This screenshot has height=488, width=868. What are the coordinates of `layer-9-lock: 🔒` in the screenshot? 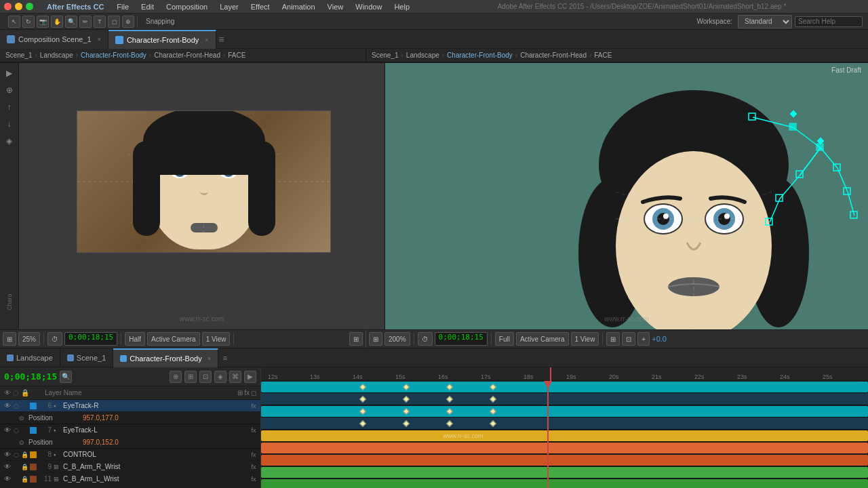 It's located at (24, 467).